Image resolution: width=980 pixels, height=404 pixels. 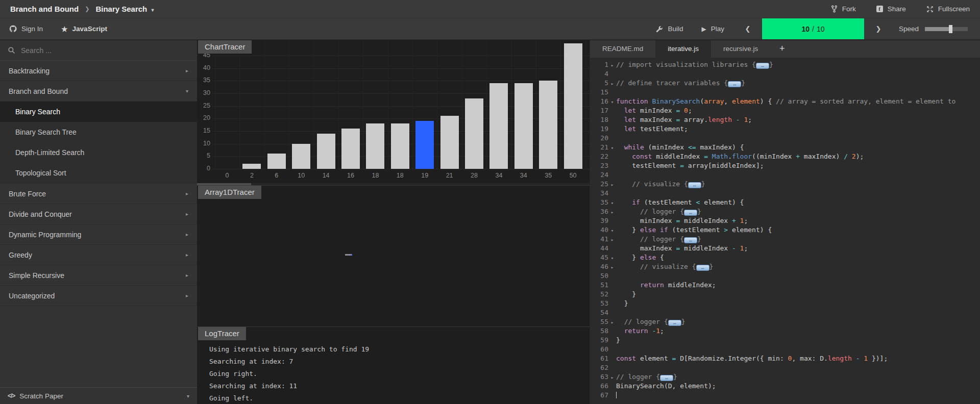 I want to click on editor-tab-iterative-js: iterative.js, so click(x=683, y=49).